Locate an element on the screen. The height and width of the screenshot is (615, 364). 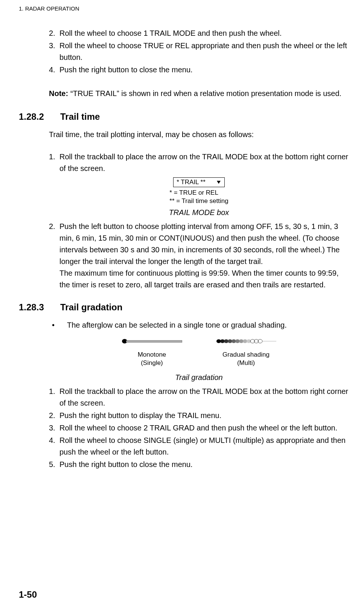
list-item: 2. Push the left button to choose plotti… is located at coordinates (199, 256).